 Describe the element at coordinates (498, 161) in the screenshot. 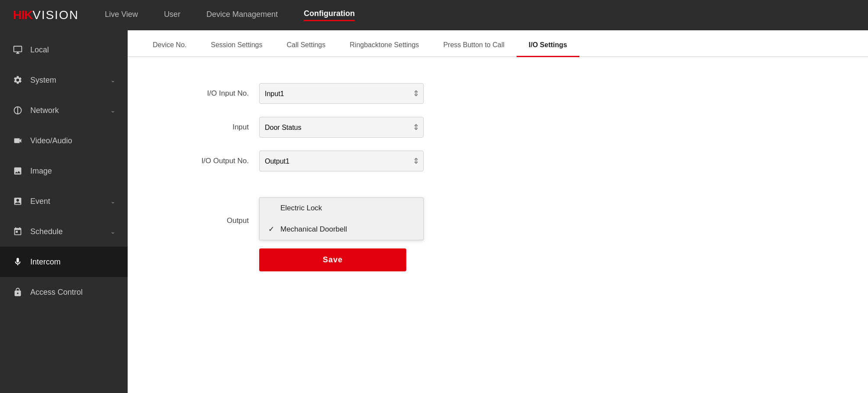

I see `form-row-io-output-no: I/O Output No. Output1 ⇕ Electric Lock ✓` at that location.